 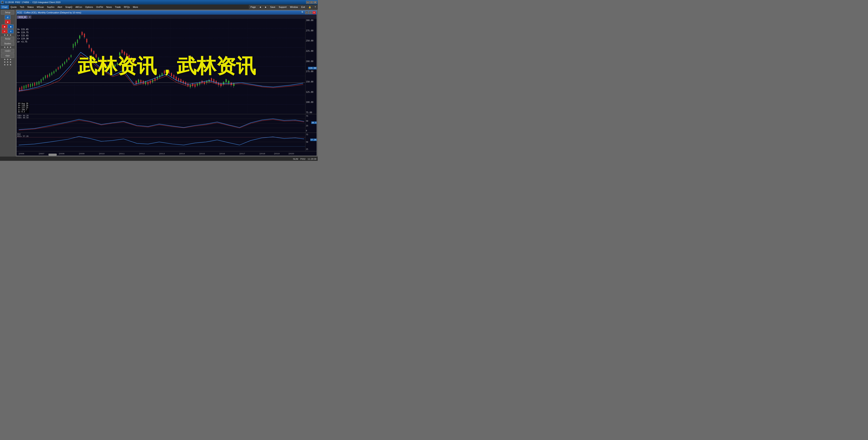 I want to click on sidebar: Setup 🖨 ■ ■ ■ ✕ ✕ ReSd Studies <I, so click(x=8, y=83).